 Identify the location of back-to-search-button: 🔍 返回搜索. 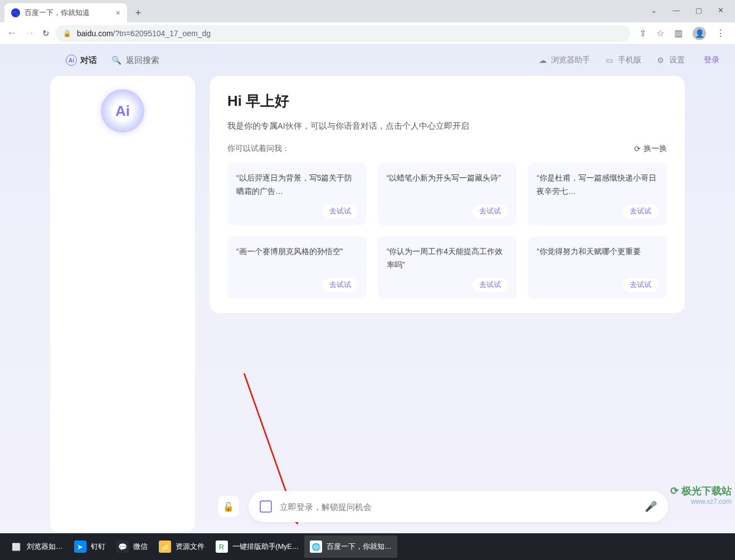
(135, 60).